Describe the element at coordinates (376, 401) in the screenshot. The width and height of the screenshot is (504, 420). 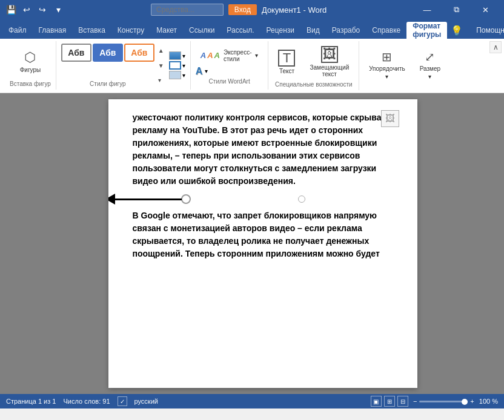
I see `print-layout-button: ▣` at that location.